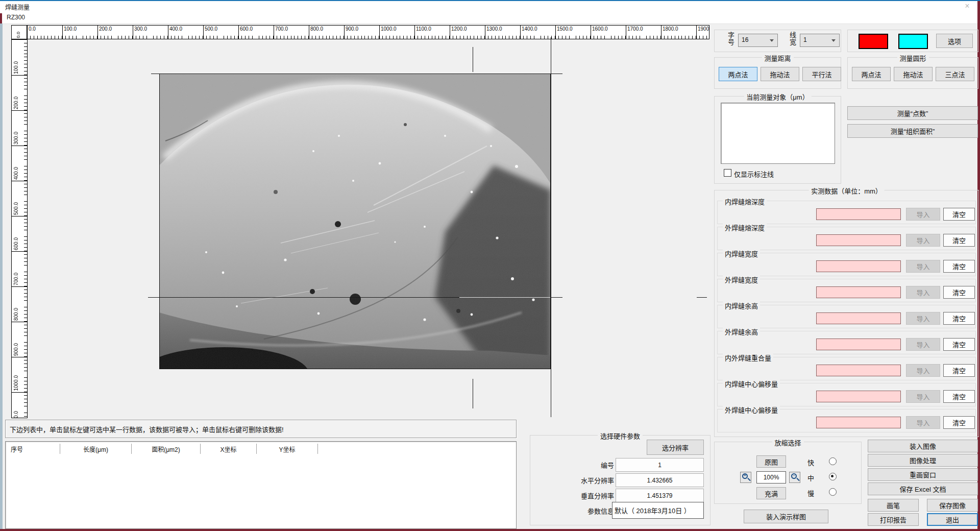 Image resolution: width=980 pixels, height=531 pixels. Describe the element at coordinates (551, 227) in the screenshot. I see `vertical-measure-line` at that location.